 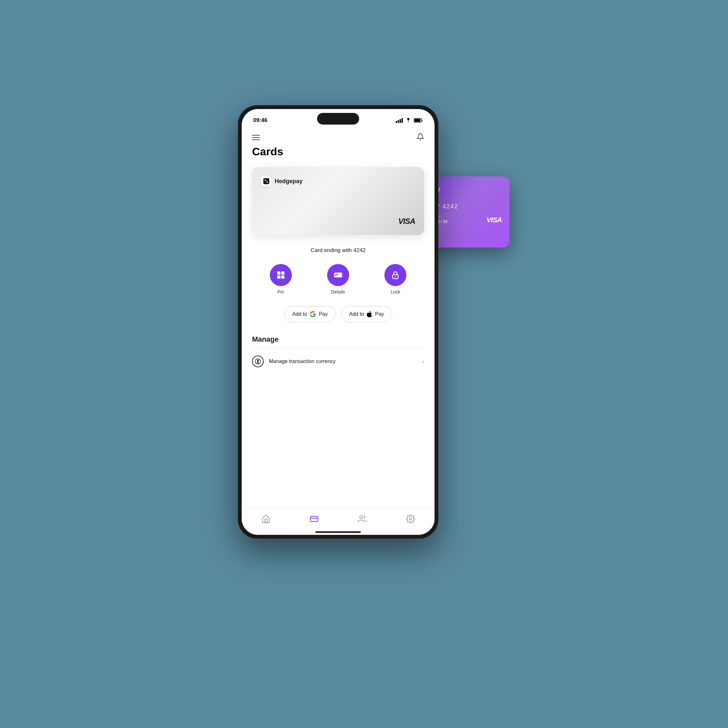 I want to click on card-ending-text: Card ending with 4242, so click(x=338, y=250).